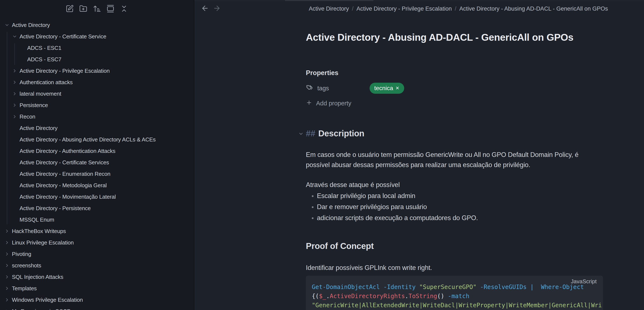 Image resolution: width=644 pixels, height=310 pixels. Describe the element at coordinates (97, 277) in the screenshot. I see `tree-folder-item: SQL Injection Attacks` at that location.